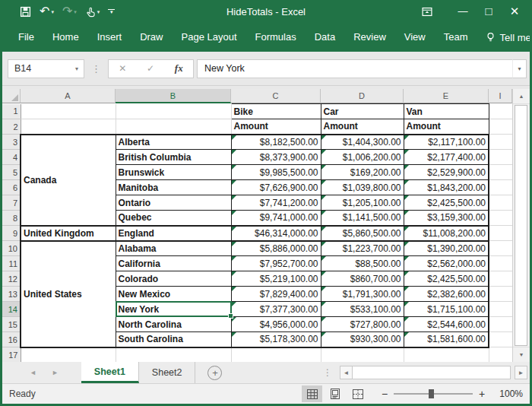 The width and height of the screenshot is (532, 406). What do you see at coordinates (521, 373) in the screenshot?
I see `scroll-right-icon: ►` at bounding box center [521, 373].